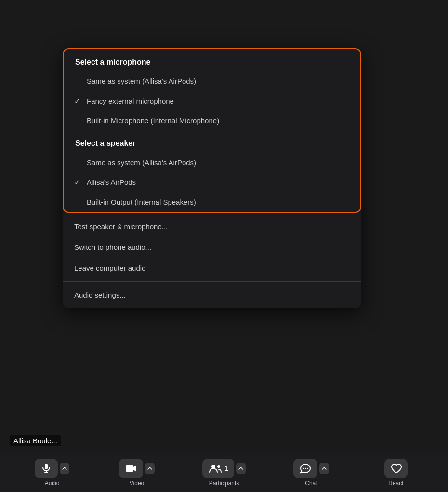 This screenshot has height=492, width=448. What do you see at coordinates (212, 142) in the screenshot?
I see `speaker-section-header: Select a speaker` at bounding box center [212, 142].